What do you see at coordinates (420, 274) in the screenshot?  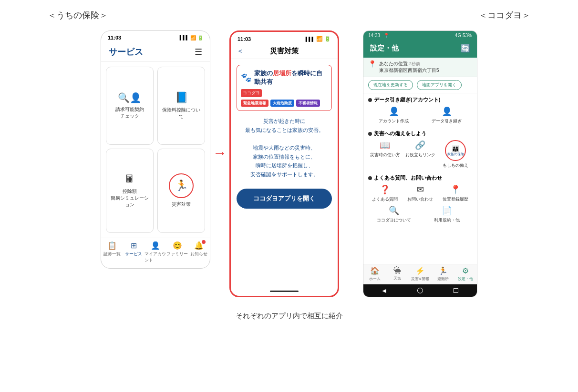 I see `right-bottom-nav: 🏠 ホーム 🌦 天気 ⚡ 災害&警報 🏃 避難所 ⚙ 設定・他` at bounding box center [420, 274].